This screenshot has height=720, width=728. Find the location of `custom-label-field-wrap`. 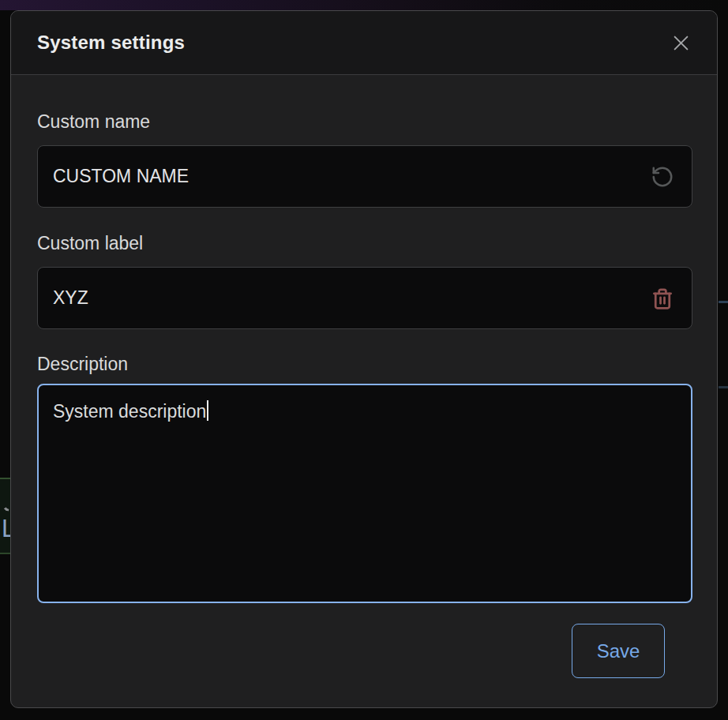

custom-label-field-wrap is located at coordinates (364, 298).